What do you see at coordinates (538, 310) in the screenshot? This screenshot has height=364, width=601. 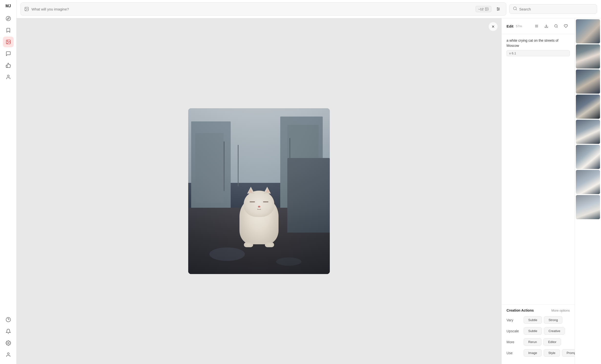 I see `creation-actions-header: Creation Actions More options` at bounding box center [538, 310].